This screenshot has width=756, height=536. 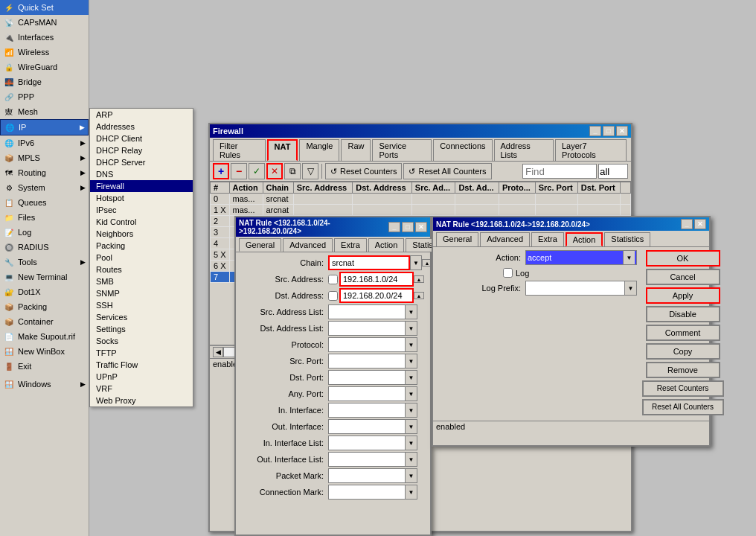 I want to click on submenu-item-neighbors: Neighbors, so click(x=141, y=234).